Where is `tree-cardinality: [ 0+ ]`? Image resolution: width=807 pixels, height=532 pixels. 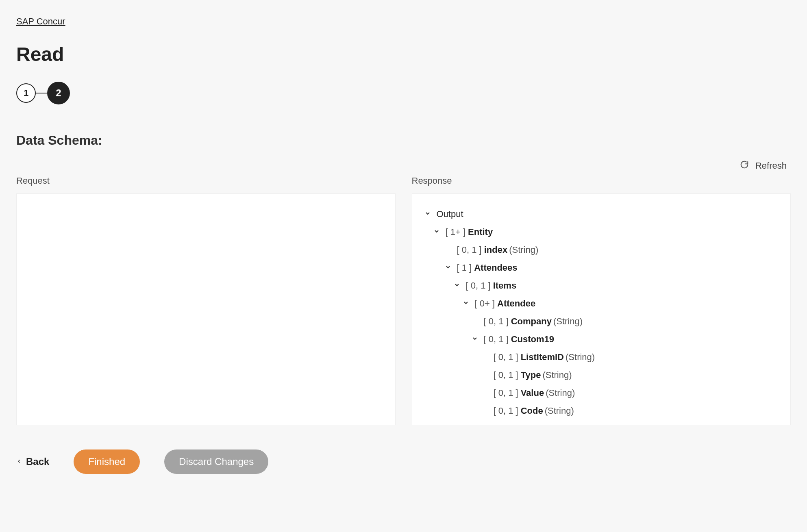 tree-cardinality: [ 0+ ] is located at coordinates (485, 304).